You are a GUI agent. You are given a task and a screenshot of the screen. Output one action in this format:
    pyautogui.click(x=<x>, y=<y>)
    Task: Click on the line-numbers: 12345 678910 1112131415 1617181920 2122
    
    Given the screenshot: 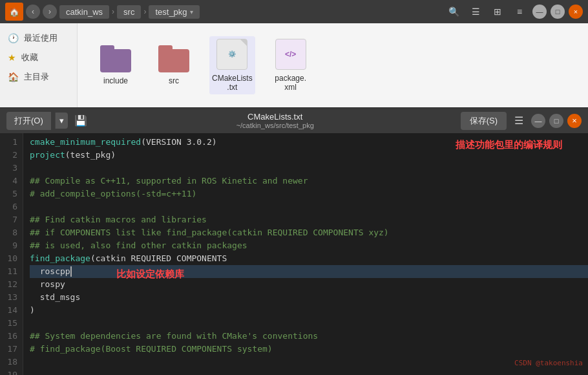 What is the action you would take?
    pyautogui.click(x=12, y=254)
    